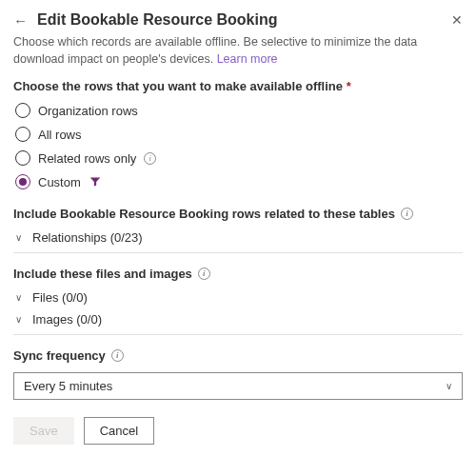  What do you see at coordinates (238, 51) in the screenshot?
I see `dialog-description: Choose which records are available offli…` at bounding box center [238, 51].